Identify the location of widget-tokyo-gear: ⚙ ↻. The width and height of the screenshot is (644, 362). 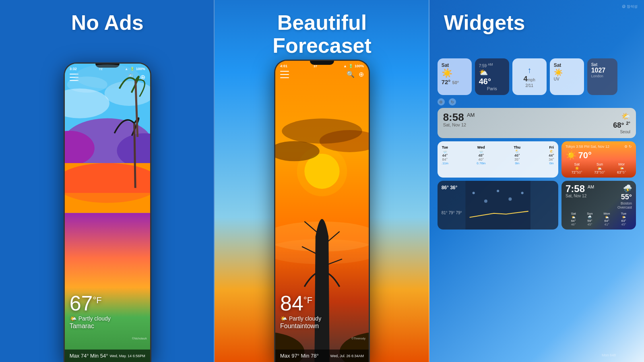
(628, 147).